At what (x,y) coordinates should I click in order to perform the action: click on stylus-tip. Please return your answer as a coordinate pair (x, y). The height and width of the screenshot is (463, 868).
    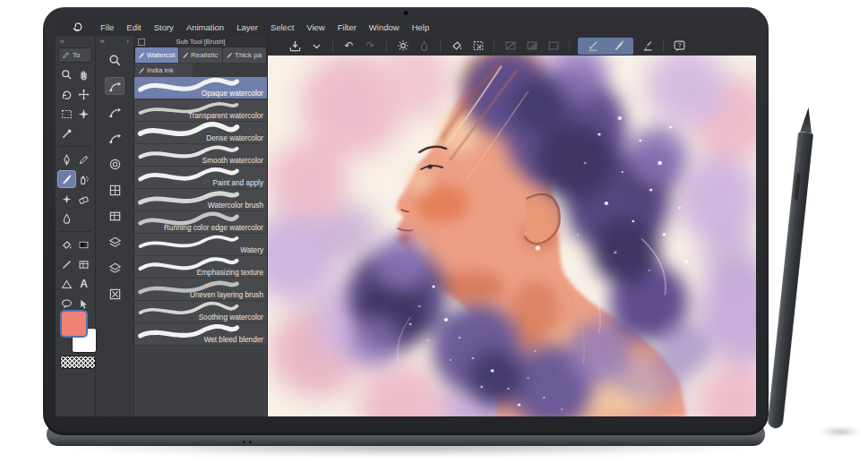
    Looking at the image, I should click on (807, 120).